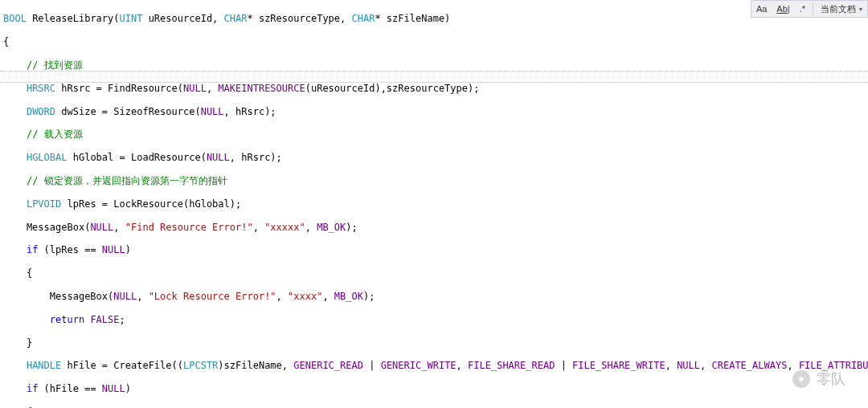 The height and width of the screenshot is (408, 868). Describe the element at coordinates (434, 88) in the screenshot. I see `code-line: HRSRC hRsrc = FindResource(NULL, MAKEINT…` at that location.